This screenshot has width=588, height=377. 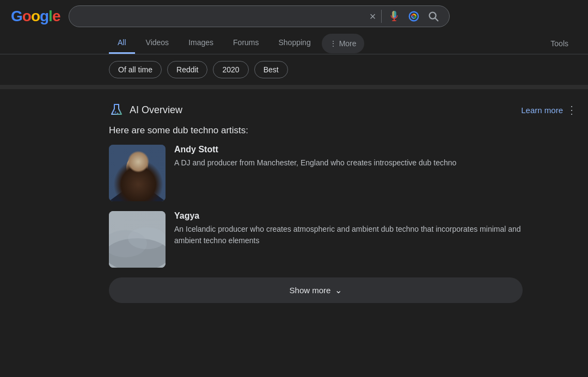 What do you see at coordinates (394, 16) in the screenshot?
I see `microphone-icon` at bounding box center [394, 16].